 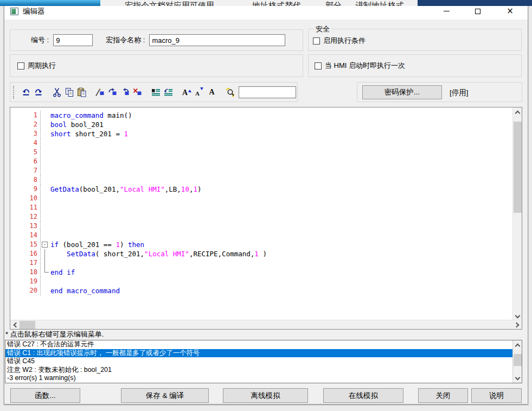 I want to click on background-window-text: 宏指令文档对应用可使用 地址格式替代 部分 进制地址格式, so click(x=259, y=3).